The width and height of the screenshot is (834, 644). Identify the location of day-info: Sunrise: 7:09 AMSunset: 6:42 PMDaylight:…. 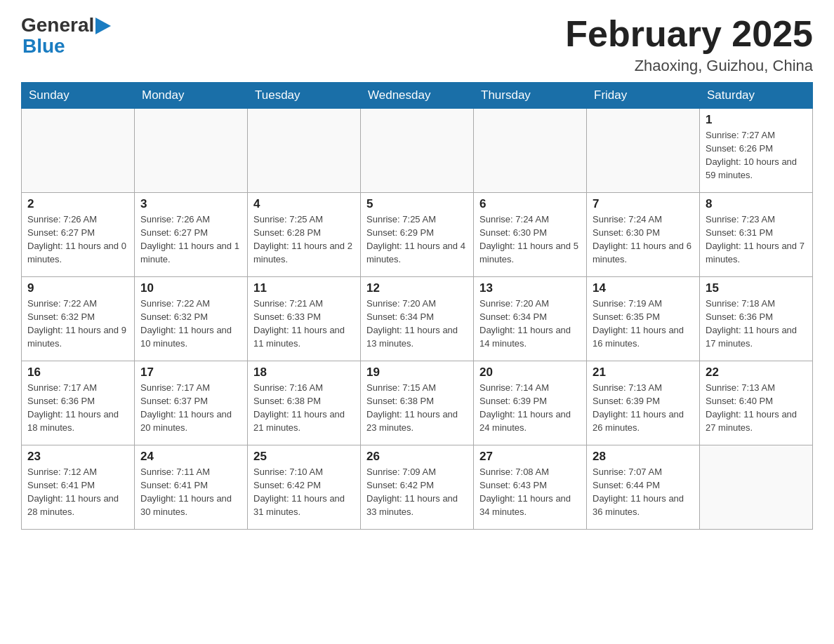
(417, 492).